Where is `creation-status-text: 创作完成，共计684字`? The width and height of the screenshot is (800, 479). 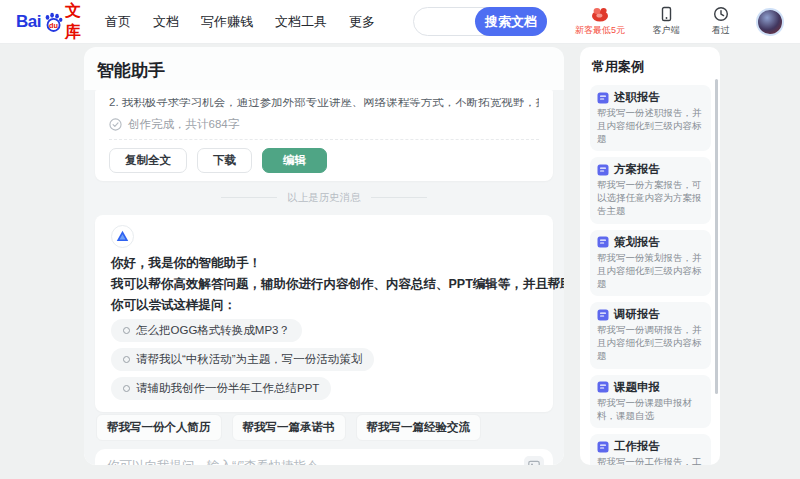 creation-status-text: 创作完成，共计684字 is located at coordinates (184, 124).